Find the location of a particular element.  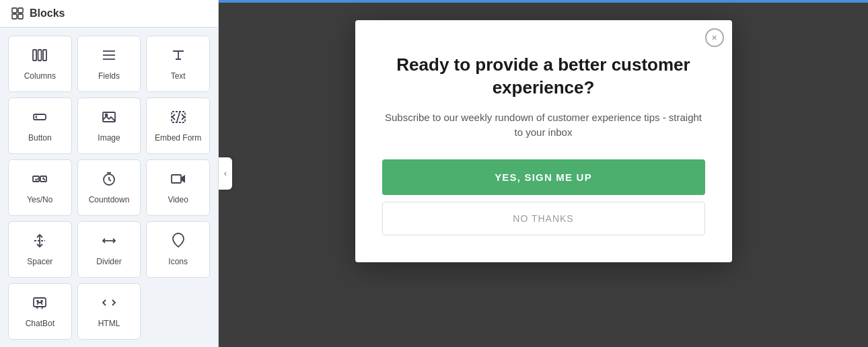

divider-icon is located at coordinates (109, 242).